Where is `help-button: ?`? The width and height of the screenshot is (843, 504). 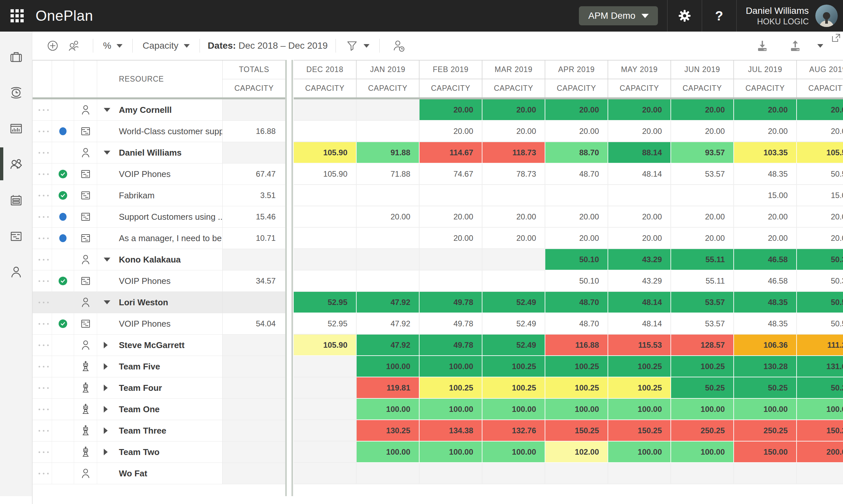 help-button: ? is located at coordinates (719, 16).